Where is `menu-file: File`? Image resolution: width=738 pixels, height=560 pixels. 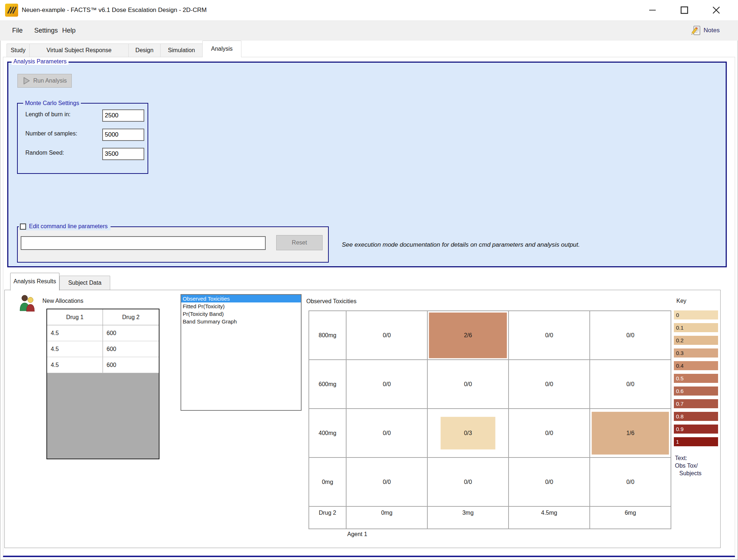 menu-file: File is located at coordinates (17, 30).